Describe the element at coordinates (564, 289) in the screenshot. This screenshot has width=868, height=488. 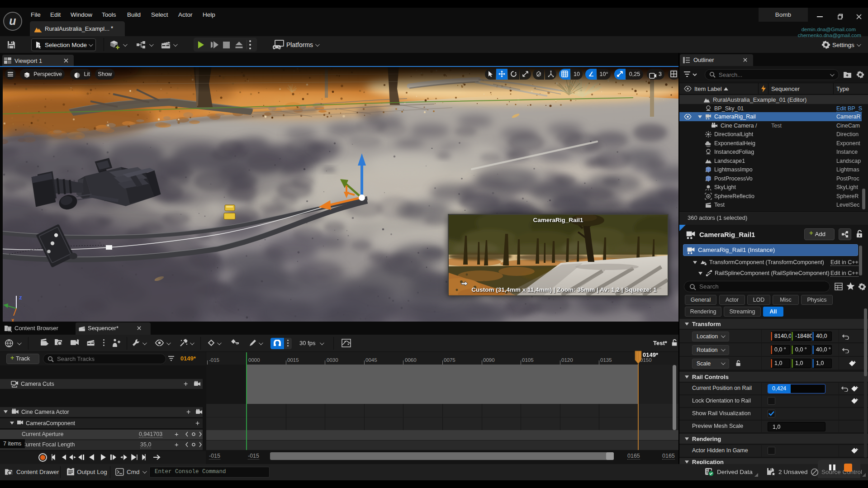
I see `svg-text:Custom (31,4mm x 11,4mm) | Zoo: Custom (31,4mm x 11,4mm) | Zoom: 35mm | …` at that location.